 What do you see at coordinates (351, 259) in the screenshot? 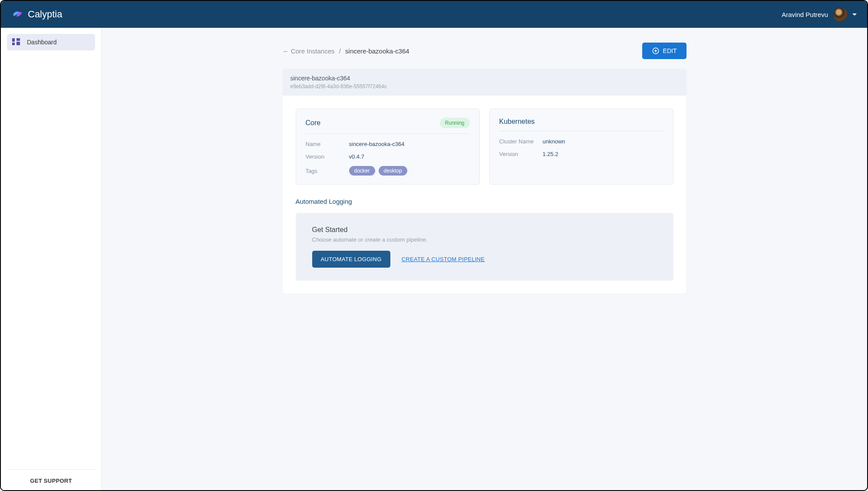
I see `automate-logging-button: AUTOMATE LOGGING` at bounding box center [351, 259].